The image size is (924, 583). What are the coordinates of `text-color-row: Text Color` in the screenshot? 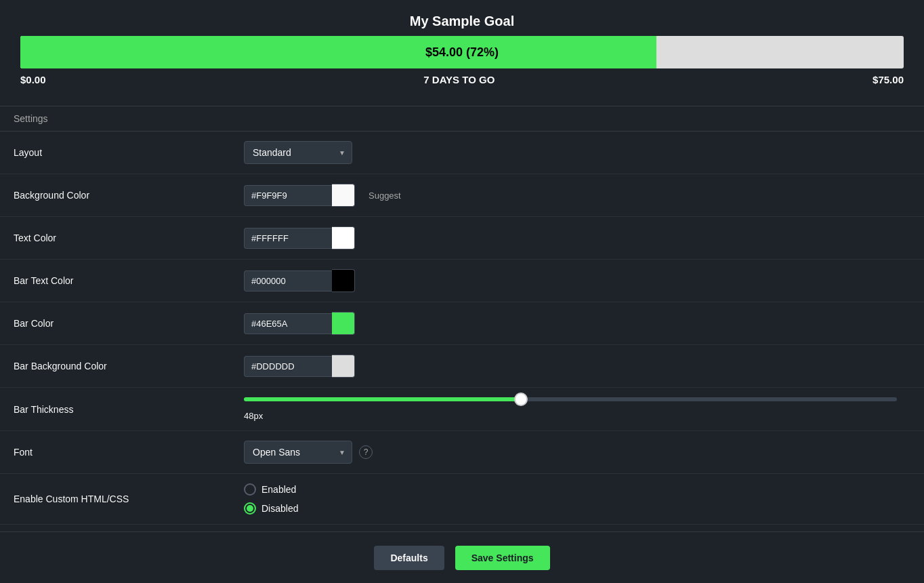 It's located at (462, 239).